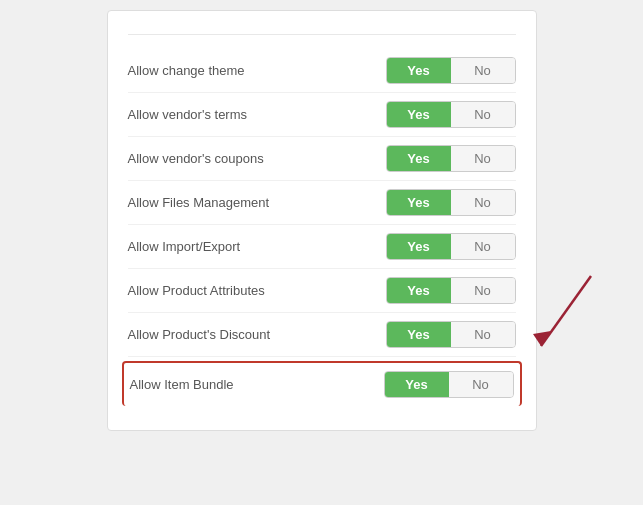  I want to click on arrow-icon, so click(561, 311).